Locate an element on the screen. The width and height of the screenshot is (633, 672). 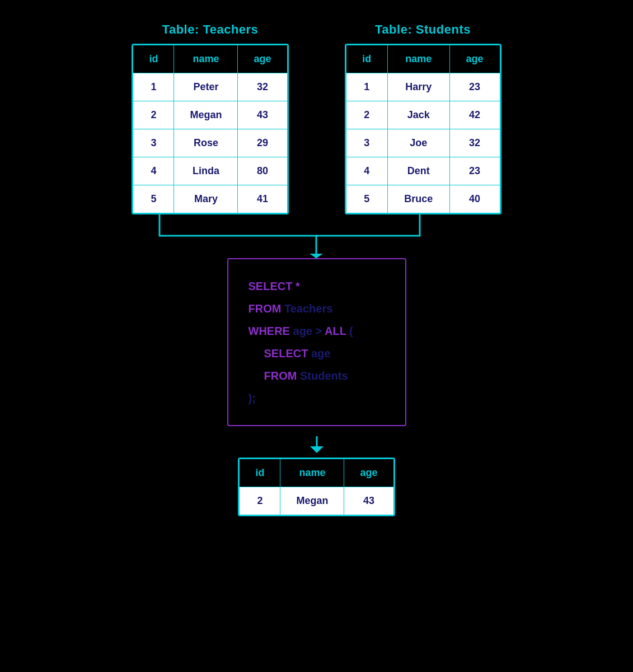
table-row: Rose is located at coordinates (206, 143).